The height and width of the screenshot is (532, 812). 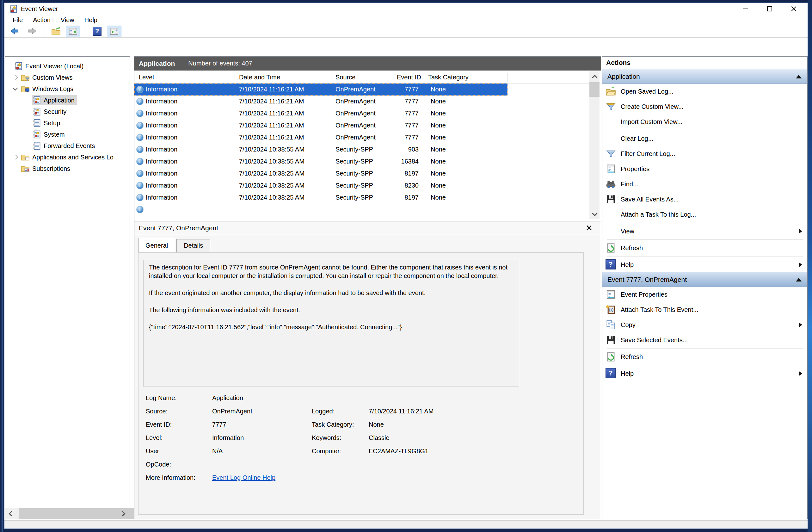 I want to click on chevron-down-icon, so click(x=16, y=89).